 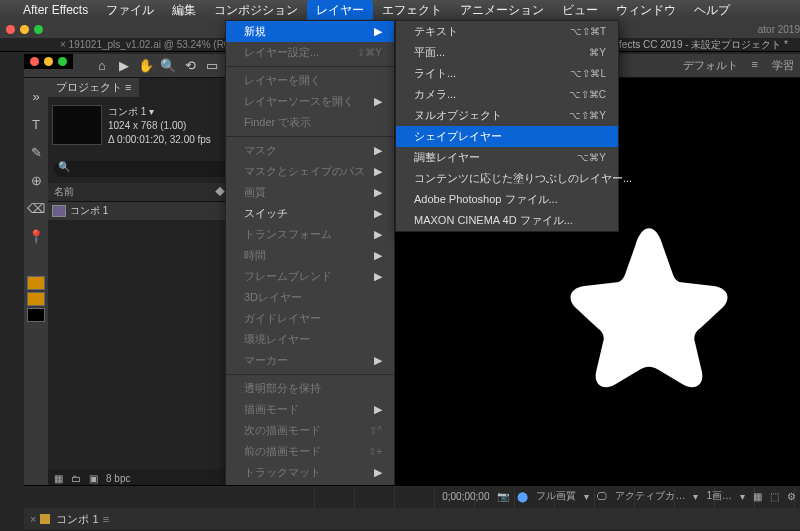 I want to click on project-columns: 名前 ◆ タ, so click(x=146, y=192).